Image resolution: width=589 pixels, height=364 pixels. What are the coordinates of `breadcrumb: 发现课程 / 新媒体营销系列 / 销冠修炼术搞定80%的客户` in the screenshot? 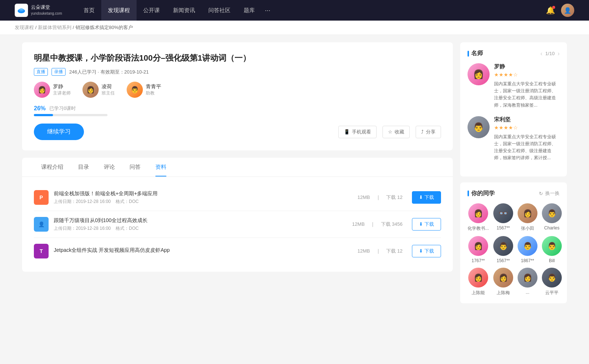 It's located at (294, 28).